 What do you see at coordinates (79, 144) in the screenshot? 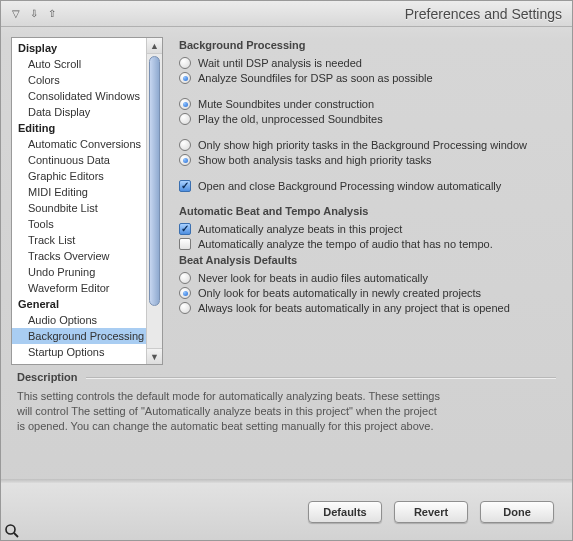
I see `sidebar-item-automatic-conversions: Automatic Conversions` at bounding box center [79, 144].